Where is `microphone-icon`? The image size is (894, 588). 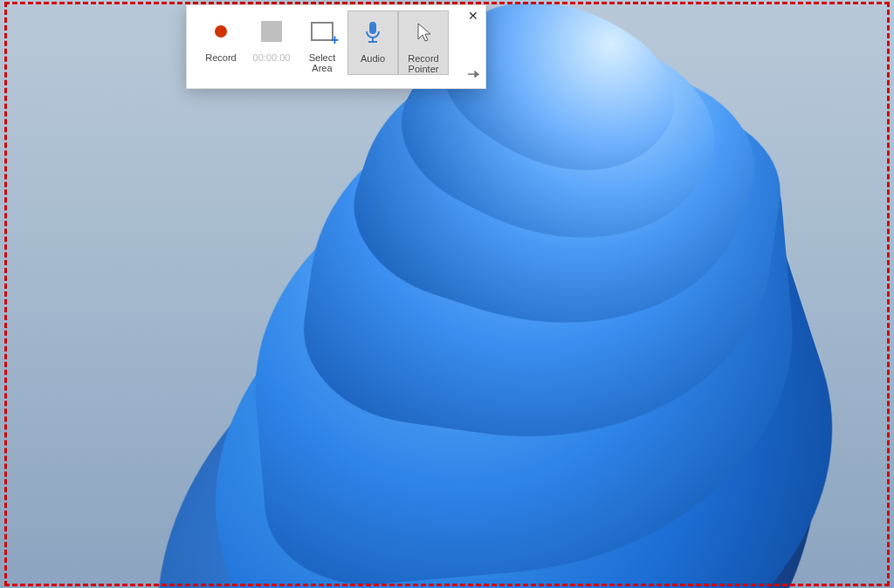
microphone-icon is located at coordinates (373, 32).